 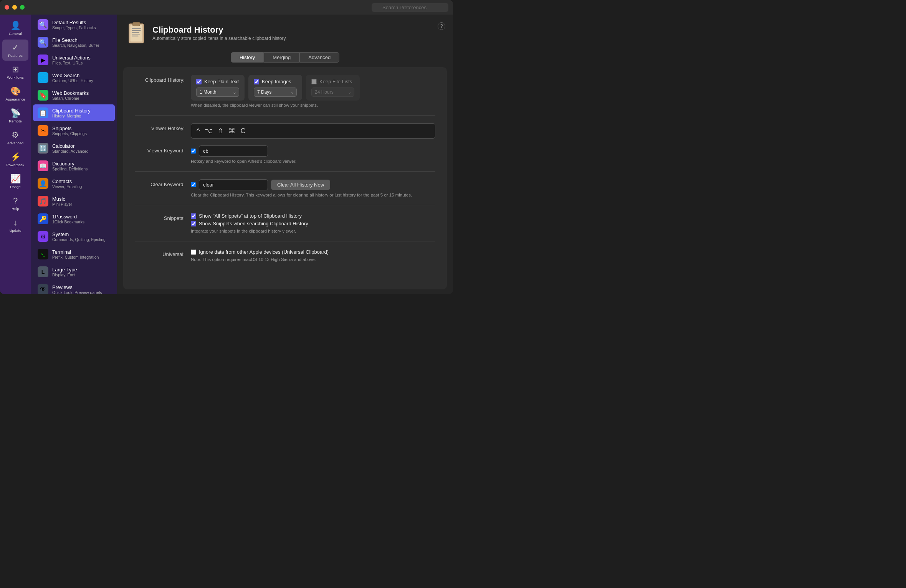 I want to click on viewer-hotkey-label: Viewer Hotkey:, so click(x=160, y=127).